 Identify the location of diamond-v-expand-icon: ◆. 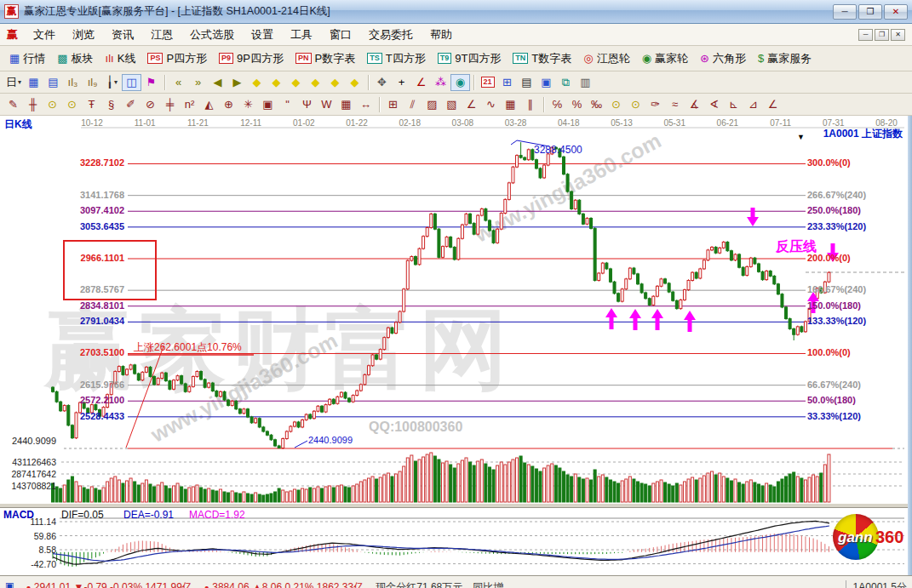
(336, 83).